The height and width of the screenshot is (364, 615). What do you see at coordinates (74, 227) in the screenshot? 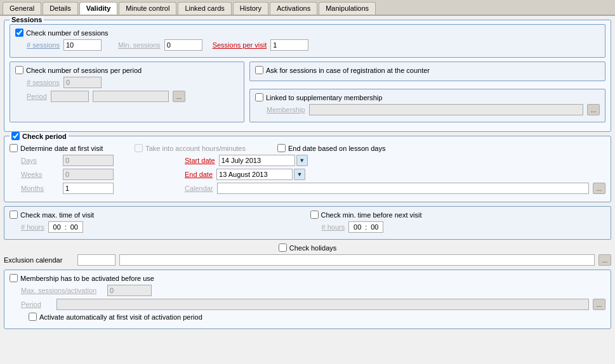
I see `max-time-minutes` at bounding box center [74, 227].